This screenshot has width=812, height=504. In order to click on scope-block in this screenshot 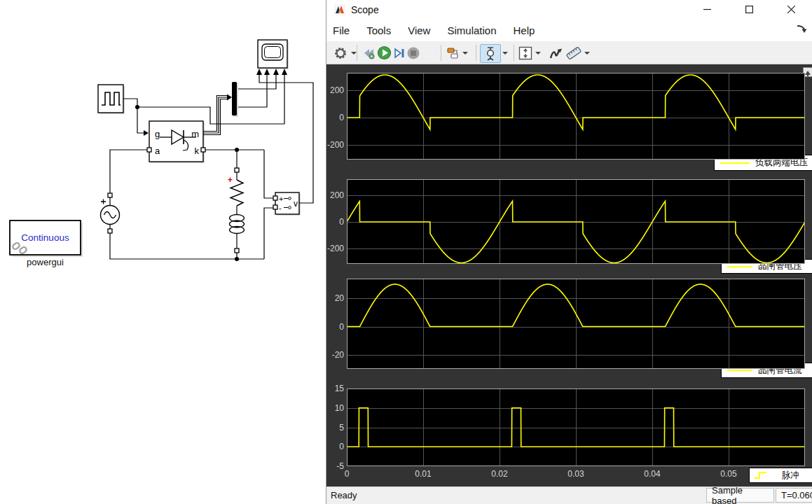, I will do `click(272, 57)`.